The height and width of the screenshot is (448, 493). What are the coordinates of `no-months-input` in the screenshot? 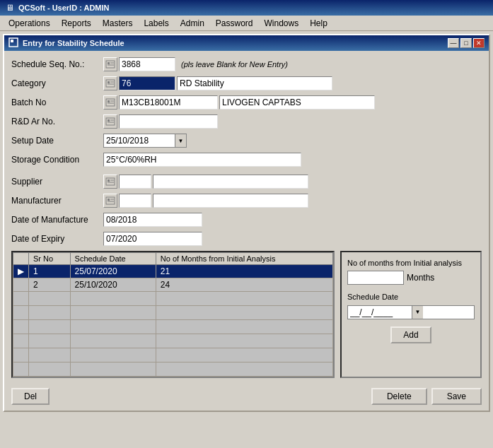 It's located at (376, 278).